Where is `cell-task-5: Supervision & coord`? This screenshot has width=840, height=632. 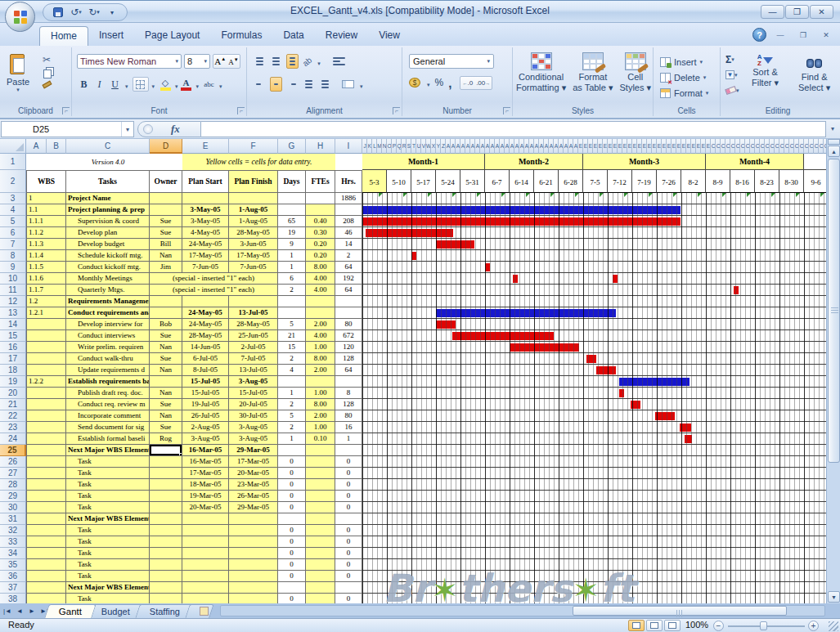
cell-task-5: Supervision & coord is located at coordinates (108, 222).